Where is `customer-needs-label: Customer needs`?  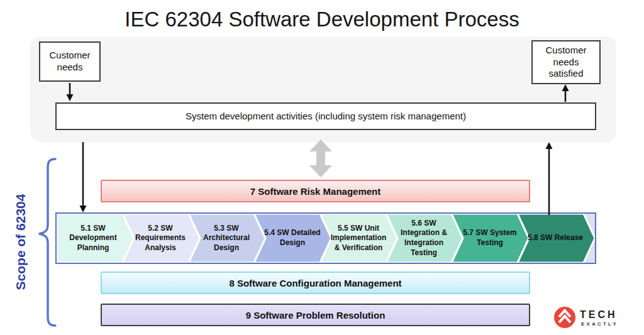
customer-needs-label: Customer needs is located at coordinates (70, 62).